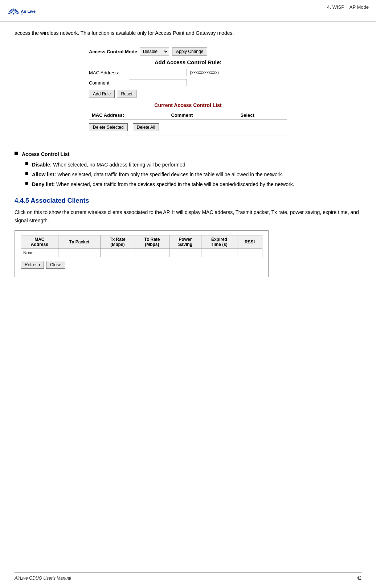 The height and width of the screenshot is (588, 376). I want to click on col-power-saving: PowerSaving, so click(185, 242).